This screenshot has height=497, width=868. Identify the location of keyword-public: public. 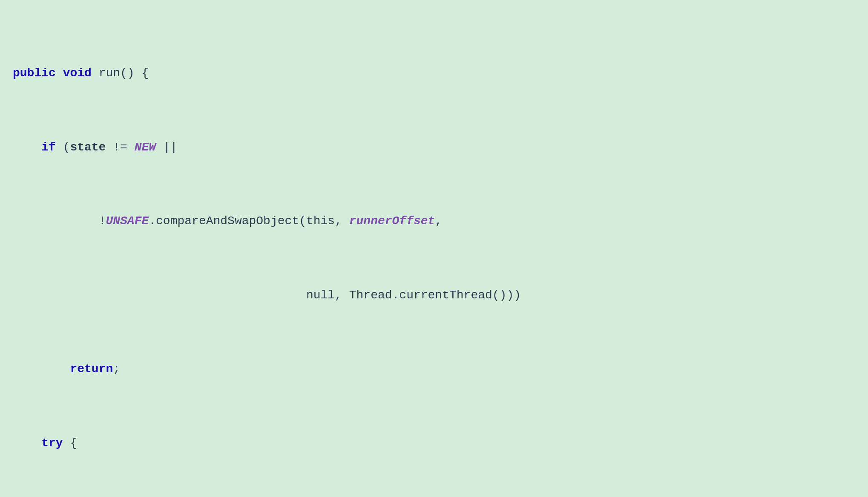
(34, 73).